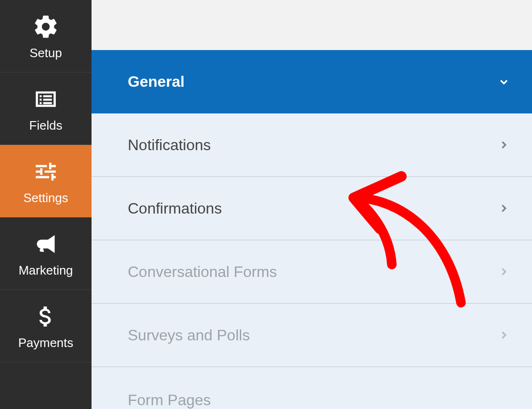 This screenshot has width=532, height=409. Describe the element at coordinates (312, 336) in the screenshot. I see `settings-row-surveys-polls: Surveys and Polls` at that location.